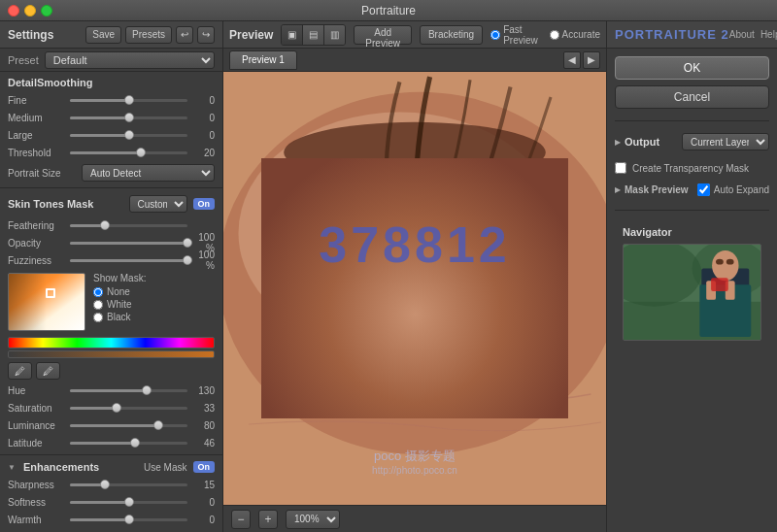 The height and width of the screenshot is (532, 777). What do you see at coordinates (292, 35) in the screenshot?
I see `view-single-btn: ▣` at bounding box center [292, 35].